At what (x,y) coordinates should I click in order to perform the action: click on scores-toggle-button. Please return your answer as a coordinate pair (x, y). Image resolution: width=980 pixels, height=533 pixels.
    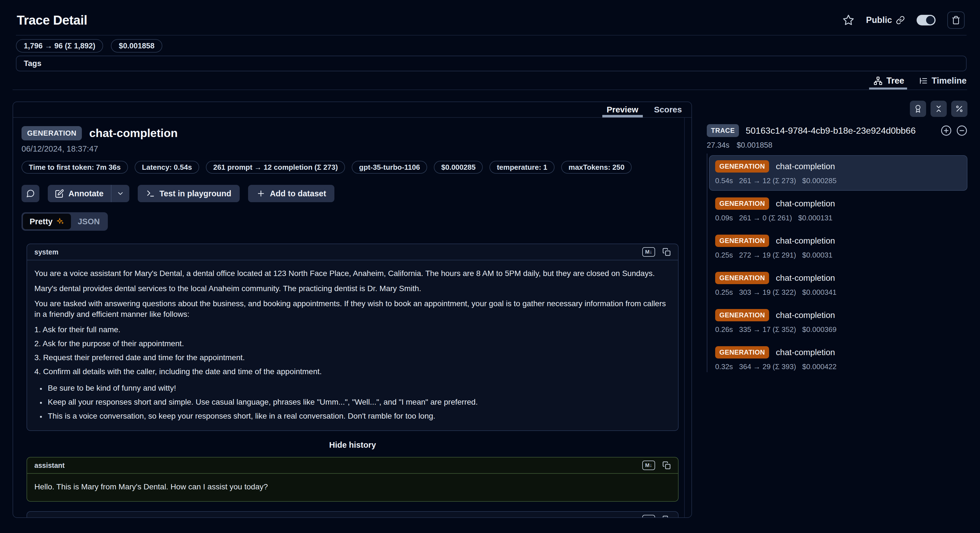
    Looking at the image, I should click on (918, 109).